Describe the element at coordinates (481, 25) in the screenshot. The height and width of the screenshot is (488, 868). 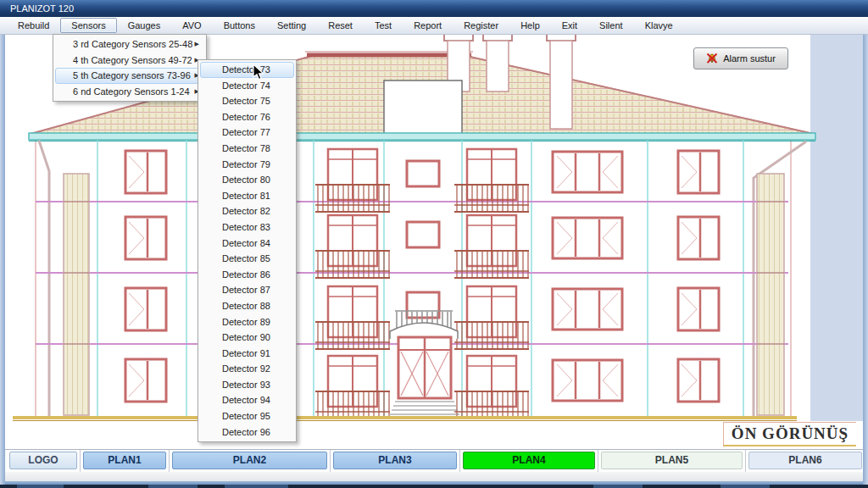
I see `menu-item: Register` at that location.